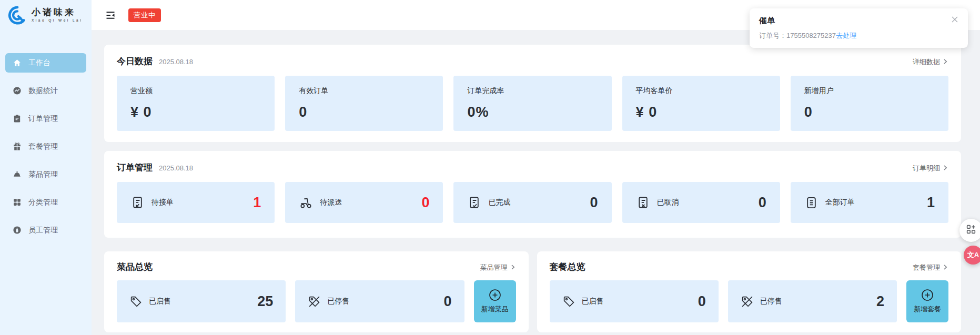  Describe the element at coordinates (931, 62) in the screenshot. I see `today-details-link: 详细数据` at that location.